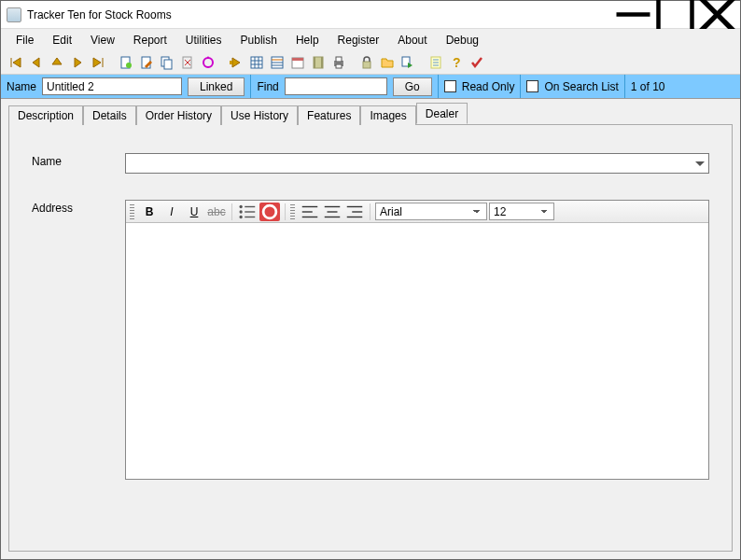 This screenshot has width=741, height=560. Describe the element at coordinates (522, 211) in the screenshot. I see `font-size-select: 12` at that location.